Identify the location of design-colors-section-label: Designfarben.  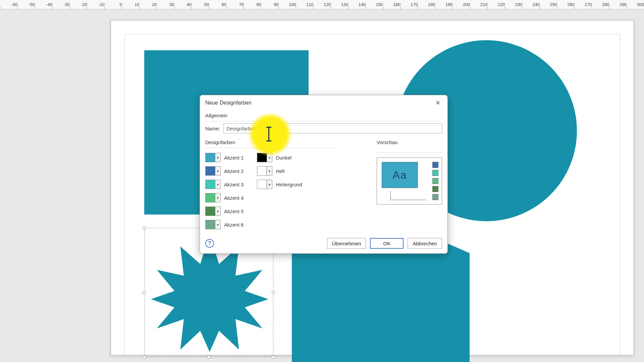
(271, 142).